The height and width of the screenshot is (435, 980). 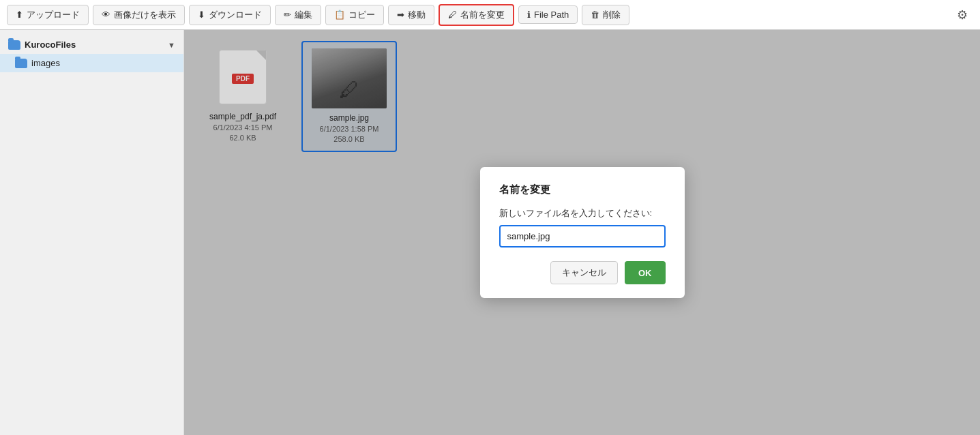 What do you see at coordinates (91, 45) in the screenshot?
I see `sidebar-root-item: KurocoFiles ▼` at bounding box center [91, 45].